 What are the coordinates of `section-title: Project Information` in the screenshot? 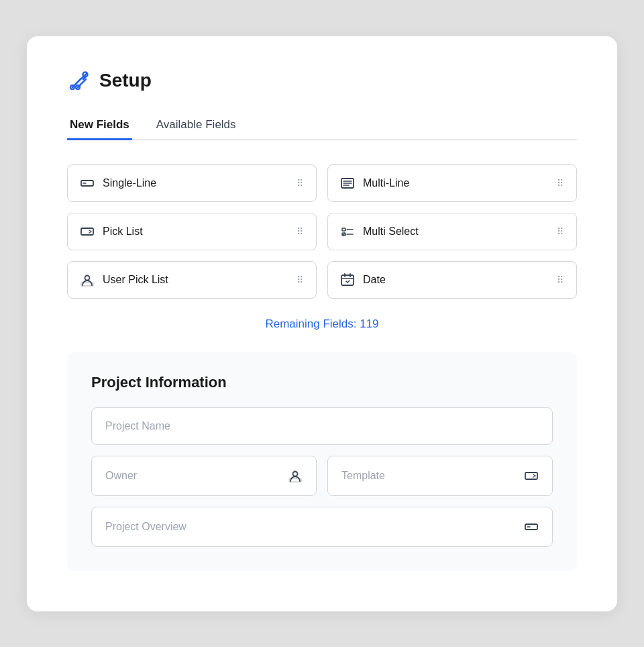 It's located at (322, 383).